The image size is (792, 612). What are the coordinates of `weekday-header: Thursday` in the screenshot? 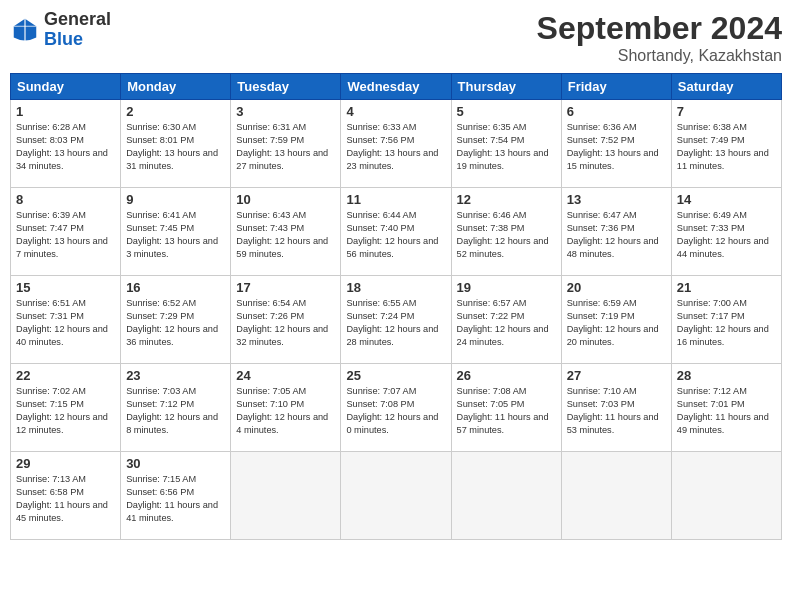 It's located at (506, 87).